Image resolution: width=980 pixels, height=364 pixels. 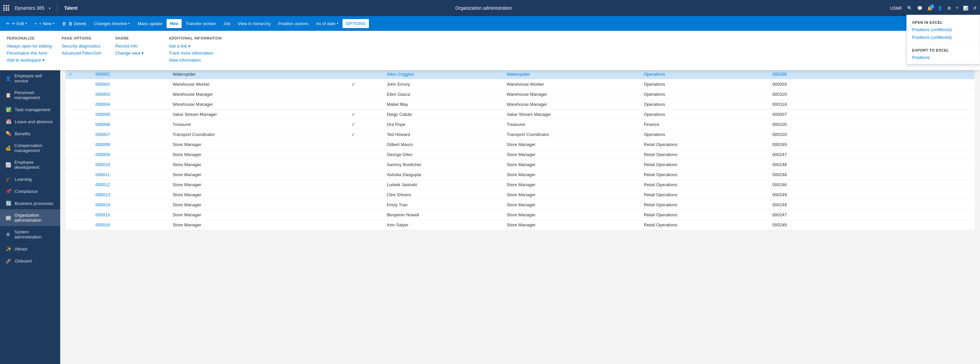 What do you see at coordinates (444, 175) in the screenshot?
I see `worker-name: Ashoka Dasgupta` at bounding box center [444, 175].